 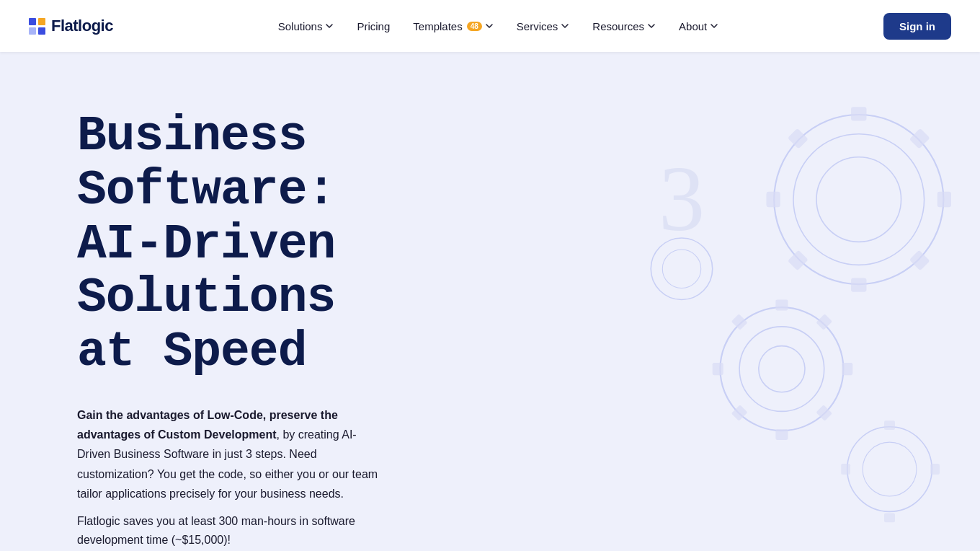 What do you see at coordinates (699, 26) in the screenshot?
I see `nav-item-about: About` at bounding box center [699, 26].